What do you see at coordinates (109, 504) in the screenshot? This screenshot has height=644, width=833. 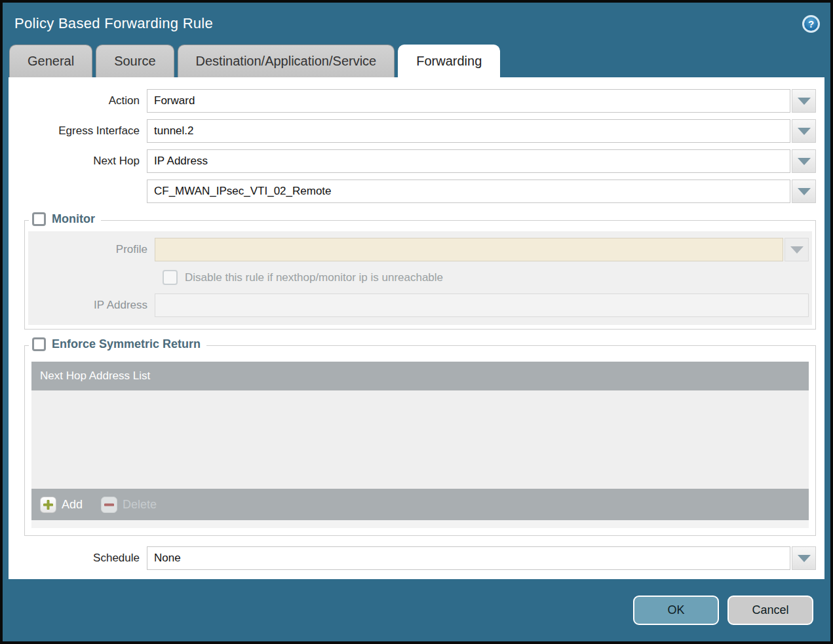 I see `minus-icon` at bounding box center [109, 504].